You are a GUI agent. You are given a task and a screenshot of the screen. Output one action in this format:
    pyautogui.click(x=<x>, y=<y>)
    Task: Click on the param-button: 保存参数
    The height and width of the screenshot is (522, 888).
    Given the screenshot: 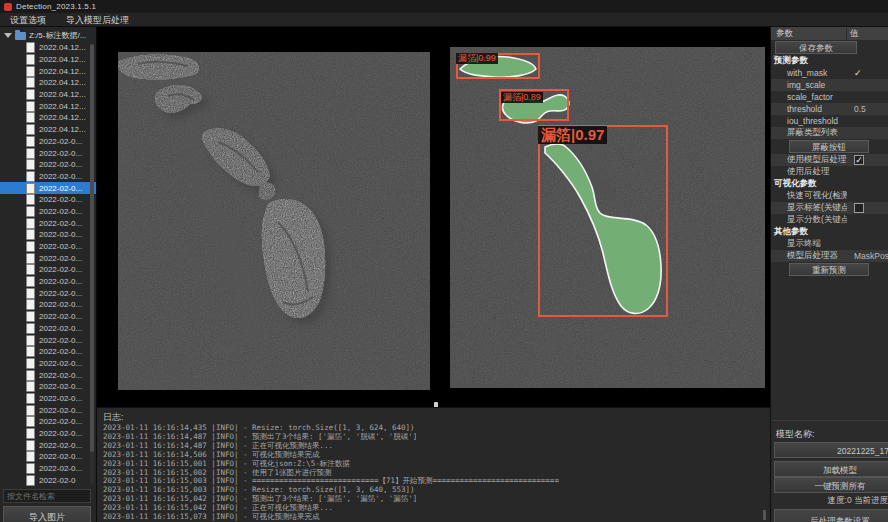 What is the action you would take?
    pyautogui.click(x=816, y=48)
    